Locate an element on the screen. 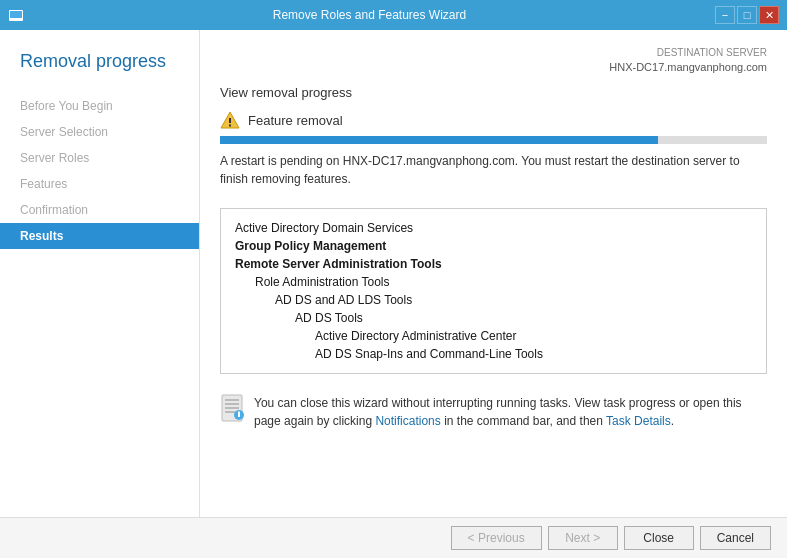 Image resolution: width=787 pixels, height=558 pixels. feature-item-4: AD DS and AD LDS Tools is located at coordinates (494, 300).